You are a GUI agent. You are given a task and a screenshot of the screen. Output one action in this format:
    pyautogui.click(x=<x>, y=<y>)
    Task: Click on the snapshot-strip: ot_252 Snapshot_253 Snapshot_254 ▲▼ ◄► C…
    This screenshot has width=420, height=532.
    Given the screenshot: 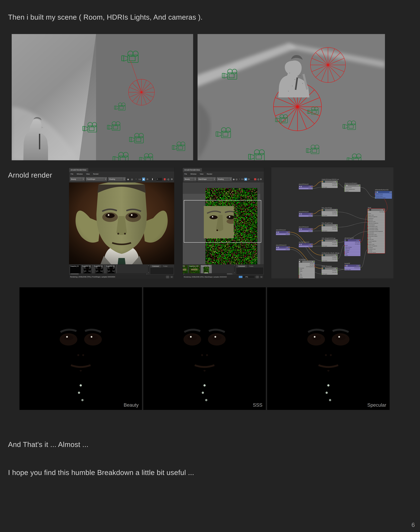 What is the action you would take?
    pyautogui.click(x=223, y=270)
    